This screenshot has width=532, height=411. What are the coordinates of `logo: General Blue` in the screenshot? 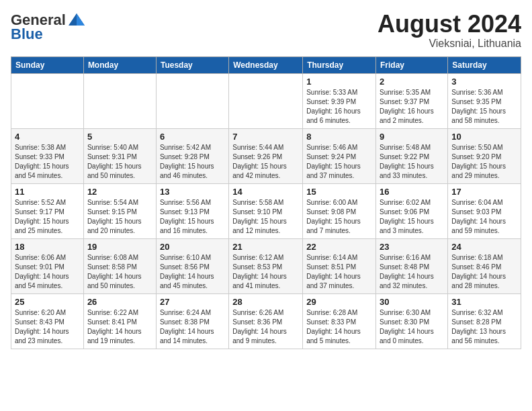 It's located at (48, 27).